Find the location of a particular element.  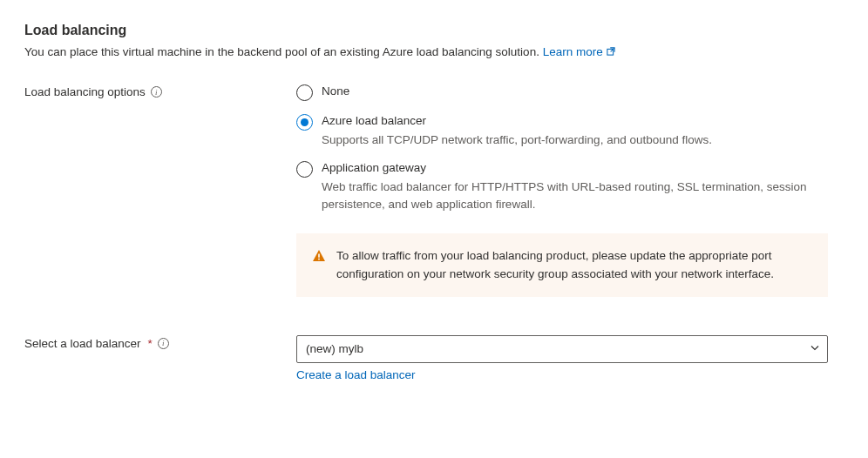

learn-more-text: Learn more is located at coordinates (573, 52).